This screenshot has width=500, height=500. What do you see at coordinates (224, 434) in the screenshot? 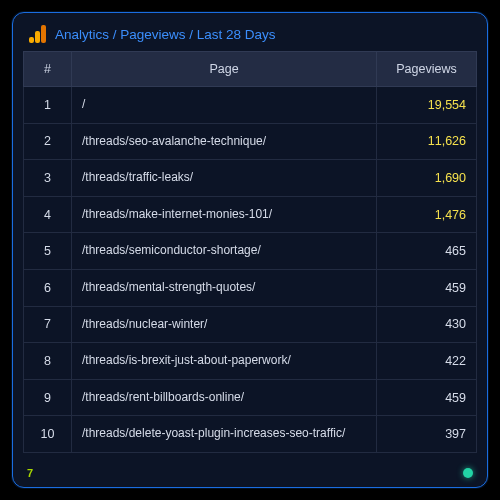
I see `cell-page: /threads/delete-yoast-plugin-increases-s…` at bounding box center [224, 434].